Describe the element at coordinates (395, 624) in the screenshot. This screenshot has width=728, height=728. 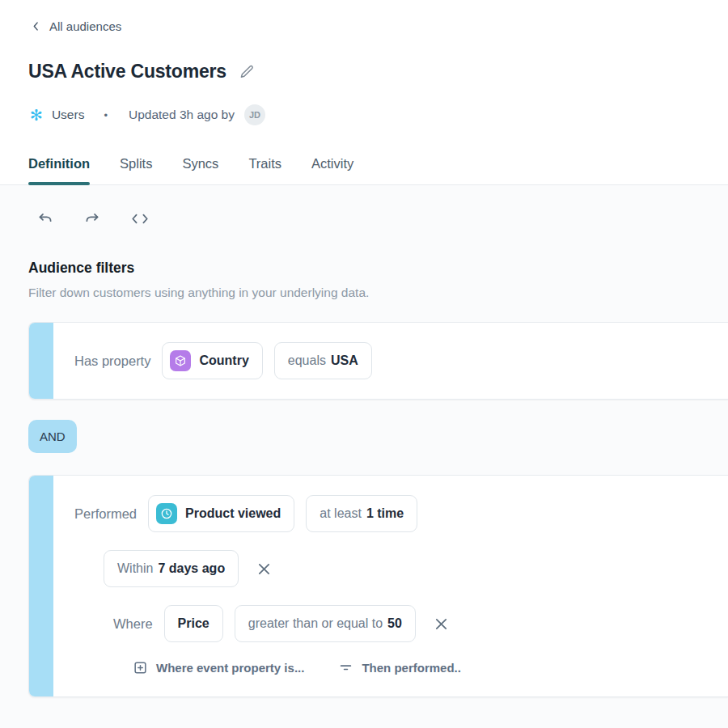
I see `event-operator-value: 50` at that location.